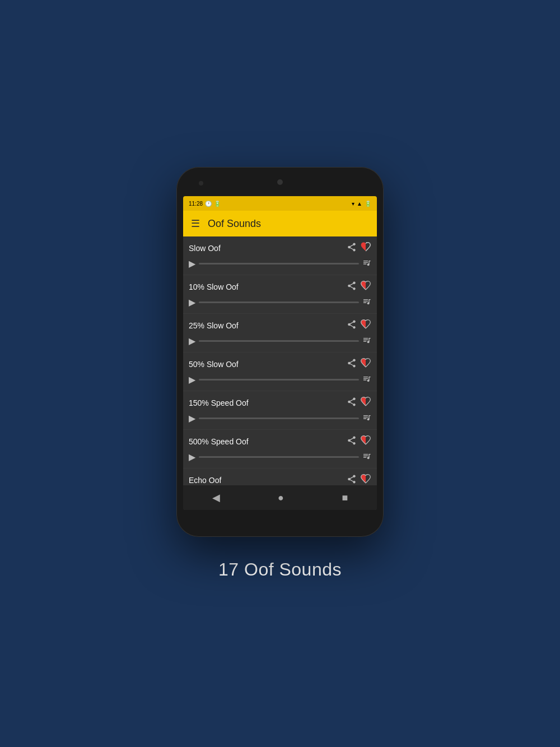  I want to click on sound-item-top: 10% Slow Oof, so click(280, 287).